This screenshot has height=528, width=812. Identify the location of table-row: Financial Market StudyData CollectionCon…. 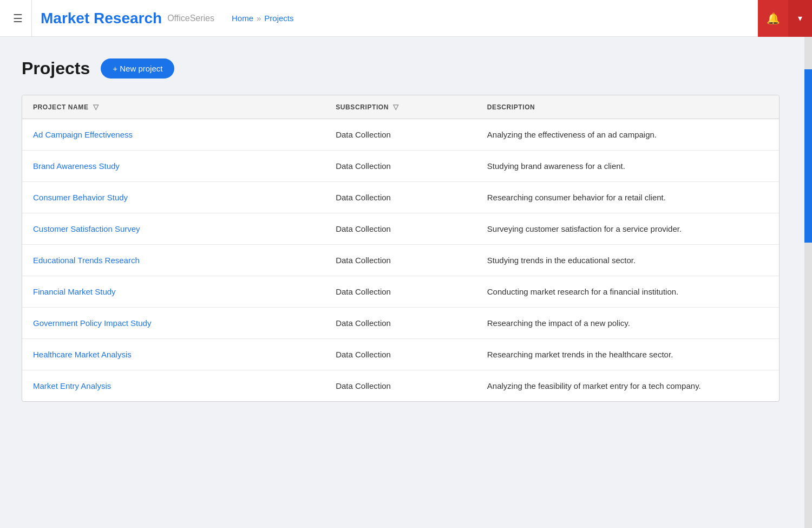
(401, 292).